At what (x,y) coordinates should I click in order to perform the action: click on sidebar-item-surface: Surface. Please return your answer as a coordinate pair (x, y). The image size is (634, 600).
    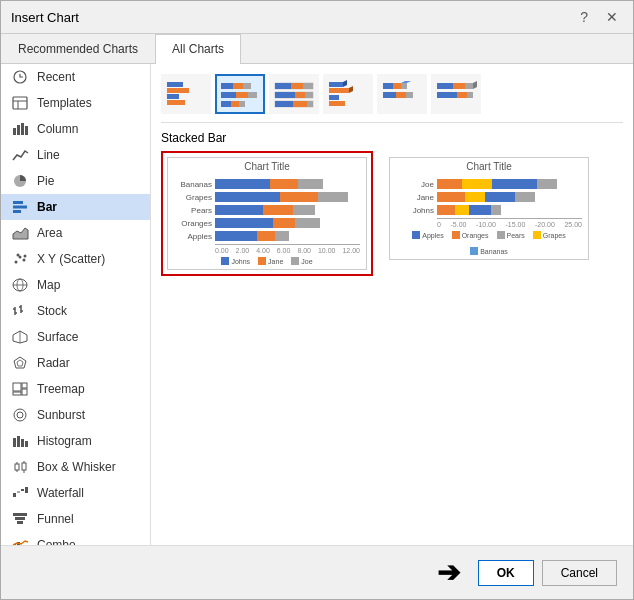
    Looking at the image, I should click on (76, 337).